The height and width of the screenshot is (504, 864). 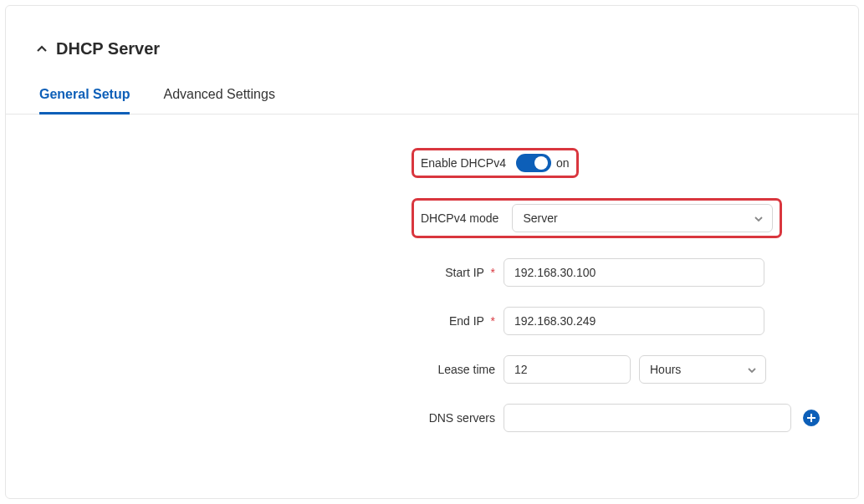 What do you see at coordinates (432, 43) in the screenshot?
I see `section-header: DHCP Server` at bounding box center [432, 43].